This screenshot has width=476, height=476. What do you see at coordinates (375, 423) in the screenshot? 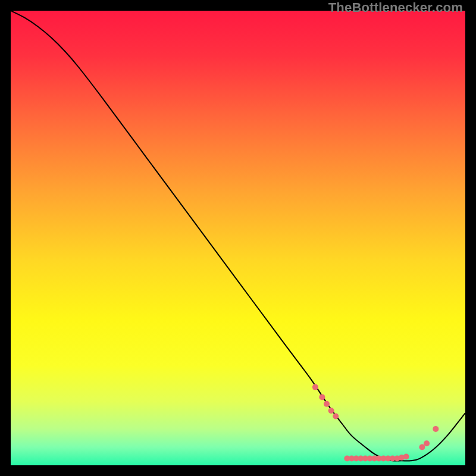
I see `marker-points` at bounding box center [375, 423].